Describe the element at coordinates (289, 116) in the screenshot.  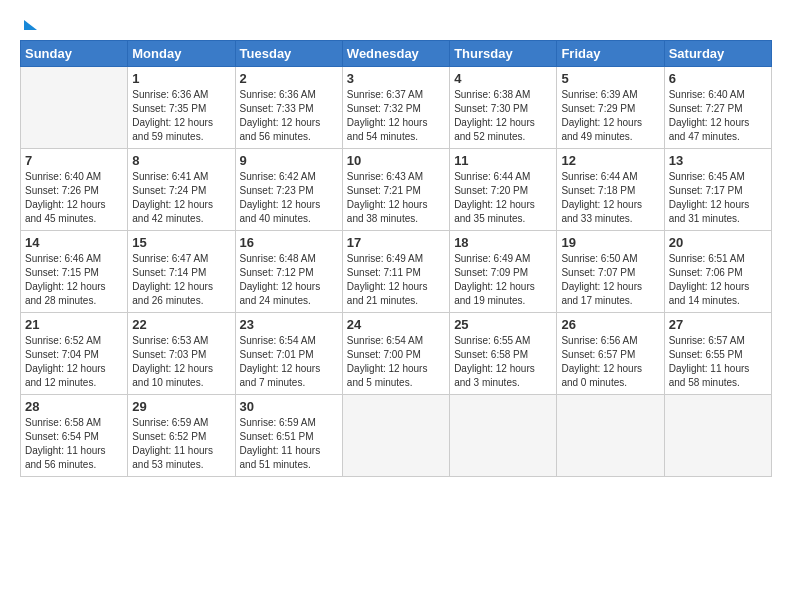
I see `day-info: Sunrise: 6:36 AM Sunset: 7:33 PM Dayligh…` at that location.